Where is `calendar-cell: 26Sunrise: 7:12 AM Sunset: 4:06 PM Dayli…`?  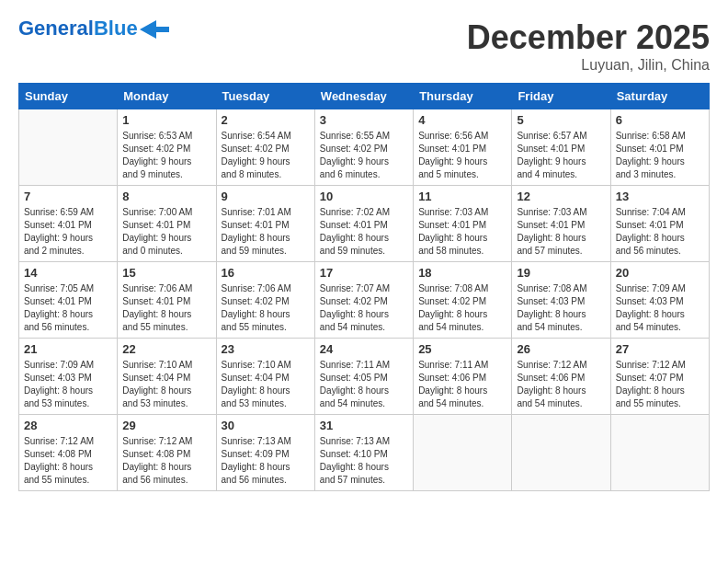 calendar-cell: 26Sunrise: 7:12 AM Sunset: 4:06 PM Dayli… is located at coordinates (561, 377).